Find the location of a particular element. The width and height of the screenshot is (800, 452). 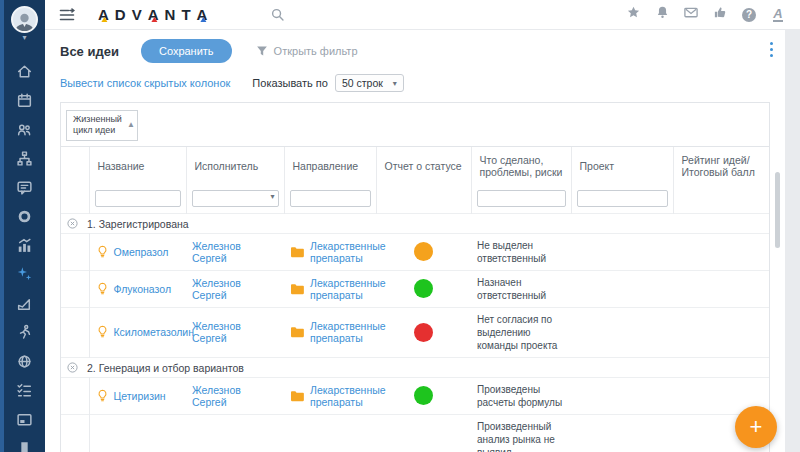

group-by-chip: Жизненный цикл идеи ▲ is located at coordinates (102, 126).